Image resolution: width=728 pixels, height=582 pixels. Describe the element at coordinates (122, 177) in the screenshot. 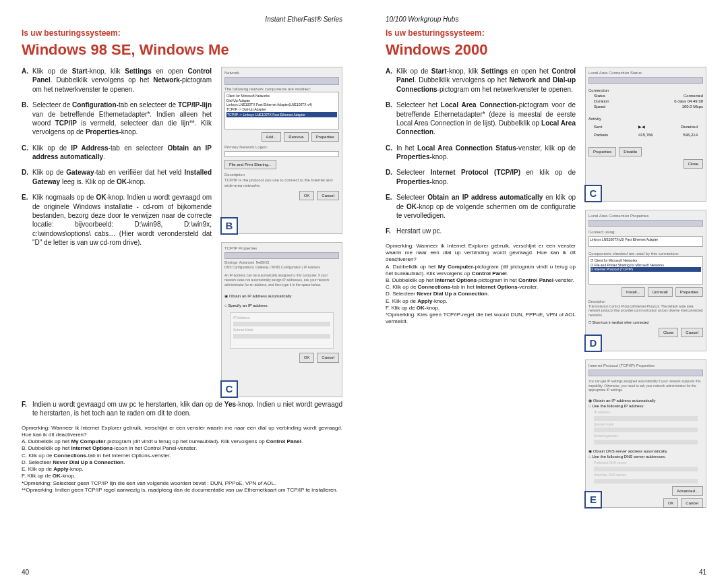

I see `step-text: Klik op de Gateway-tab en verifiëer dat …` at that location.